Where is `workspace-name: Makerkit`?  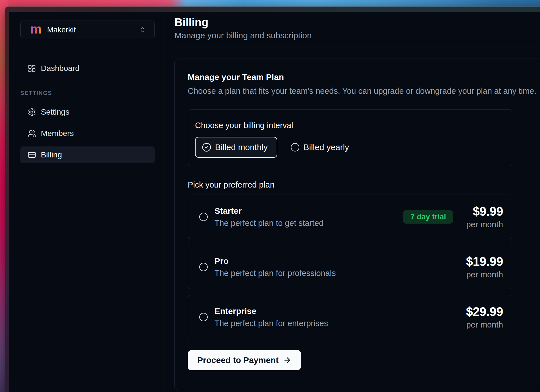 workspace-name: Makerkit is located at coordinates (61, 30).